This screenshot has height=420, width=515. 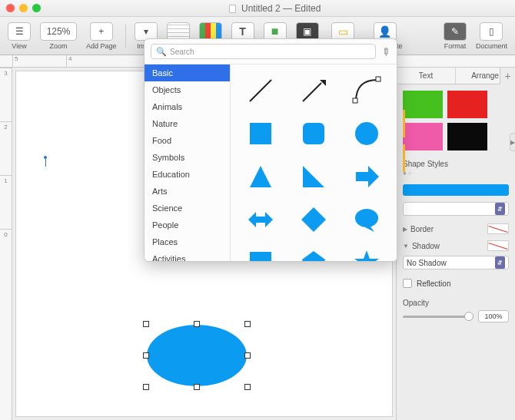 What do you see at coordinates (456, 163) in the screenshot?
I see `shape-styles-label: Shape Styles` at bounding box center [456, 163].